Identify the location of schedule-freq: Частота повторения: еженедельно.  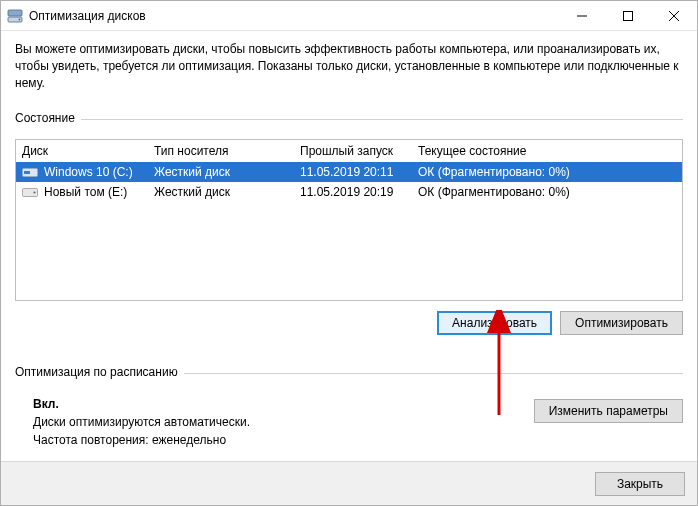
(284, 440).